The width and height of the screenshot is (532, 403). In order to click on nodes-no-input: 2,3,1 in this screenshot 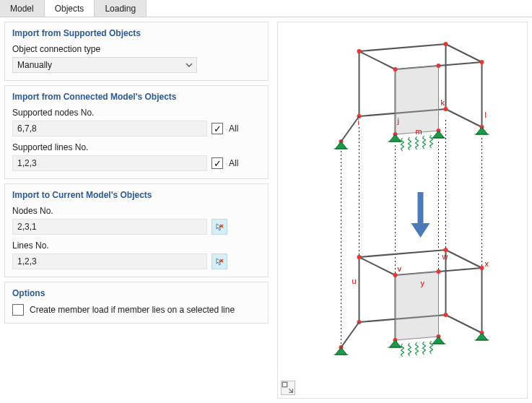, I will do `click(110, 227)`.